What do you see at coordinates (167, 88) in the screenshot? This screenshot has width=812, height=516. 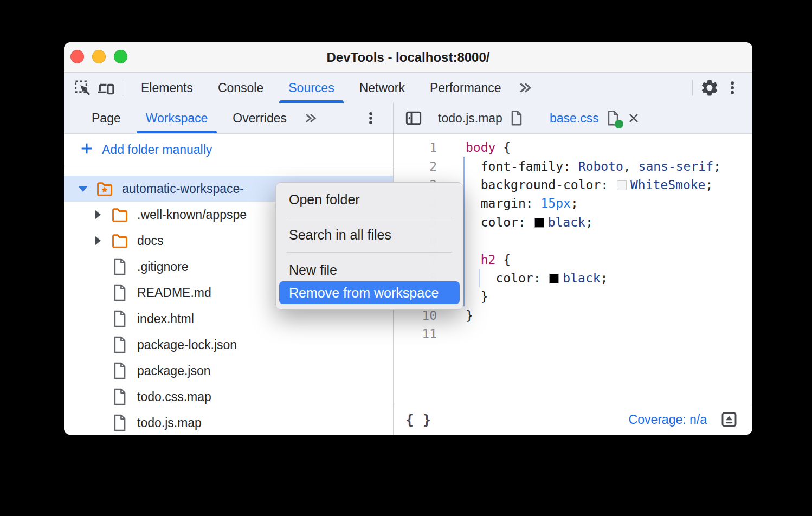 I see `panel-tab-elements: Elements` at bounding box center [167, 88].